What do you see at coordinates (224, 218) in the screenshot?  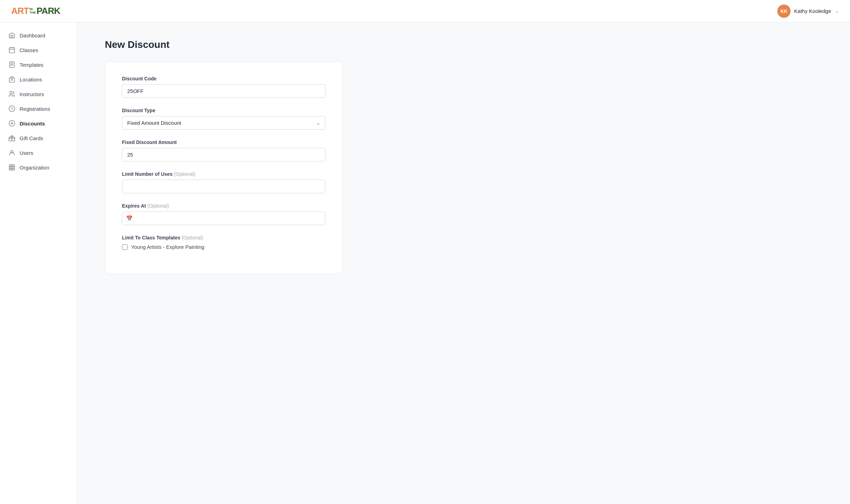 I see `expires-at-input` at bounding box center [224, 218].